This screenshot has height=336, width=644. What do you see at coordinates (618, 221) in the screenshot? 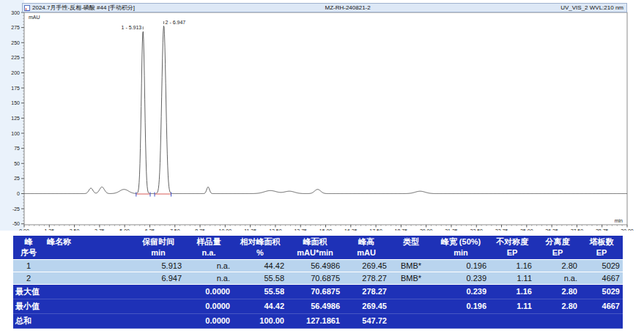
I see `x-axis-unit: min` at bounding box center [618, 221].